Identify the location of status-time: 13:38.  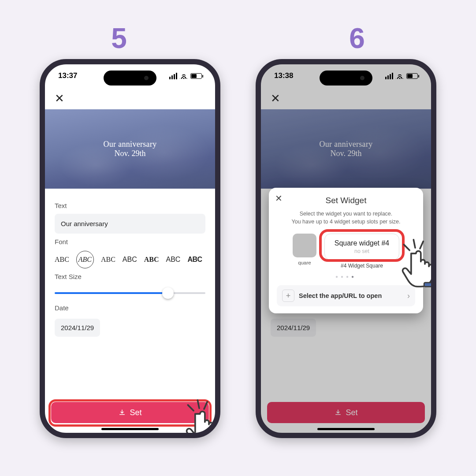
(284, 76).